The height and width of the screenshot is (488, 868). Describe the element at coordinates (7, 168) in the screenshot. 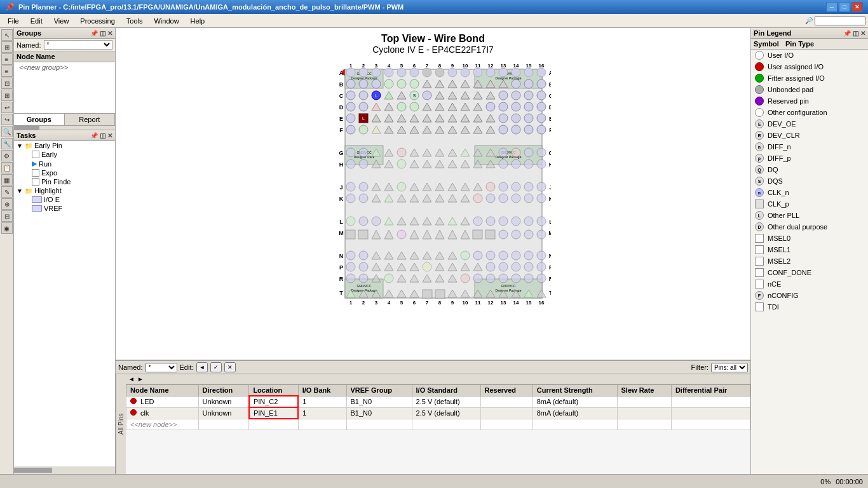

I see `toolbar-btn-12: 📋` at that location.